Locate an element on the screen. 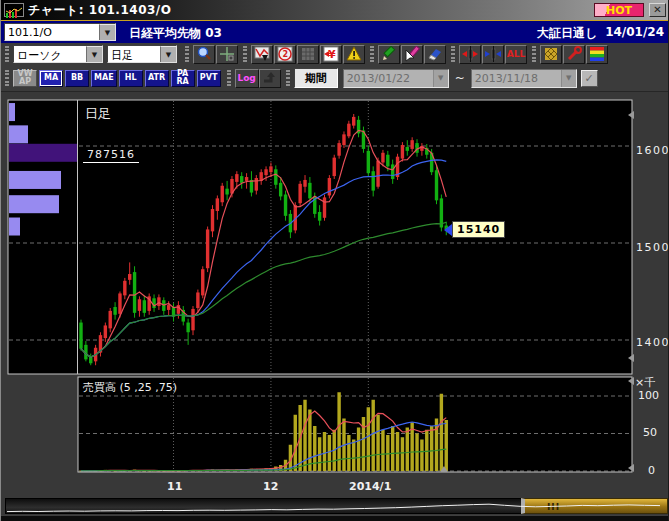 Image resolution: width=669 pixels, height=521 pixels. open-interest-label: 787516 is located at coordinates (111, 156).